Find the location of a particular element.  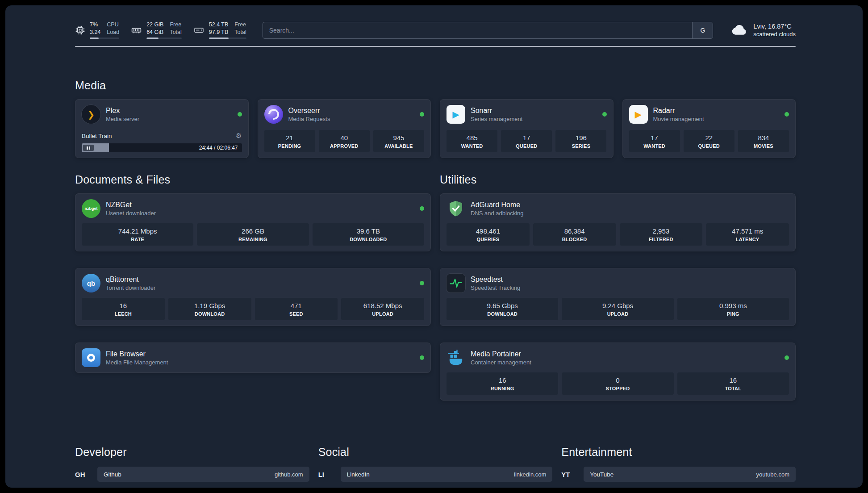

bookmark-group-developer: Developer GH Githubgithub.com SO StackOv… is located at coordinates (192, 467).